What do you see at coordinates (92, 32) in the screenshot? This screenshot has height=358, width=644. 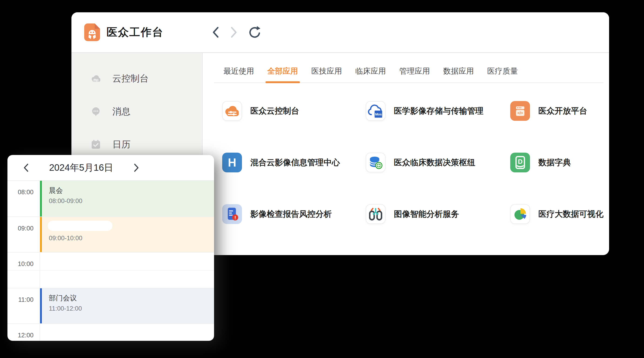 I see `app-logo-icon` at bounding box center [92, 32].